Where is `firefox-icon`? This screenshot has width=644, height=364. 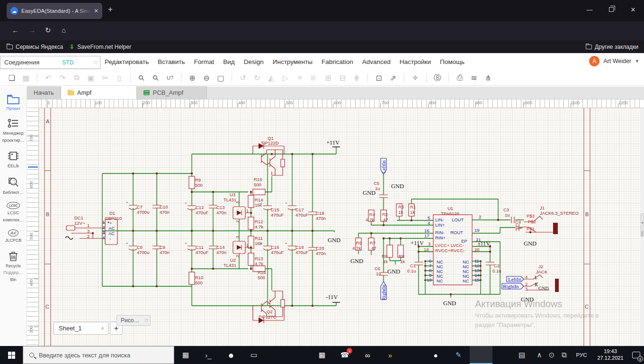
firefox-icon is located at coordinates (481, 355).